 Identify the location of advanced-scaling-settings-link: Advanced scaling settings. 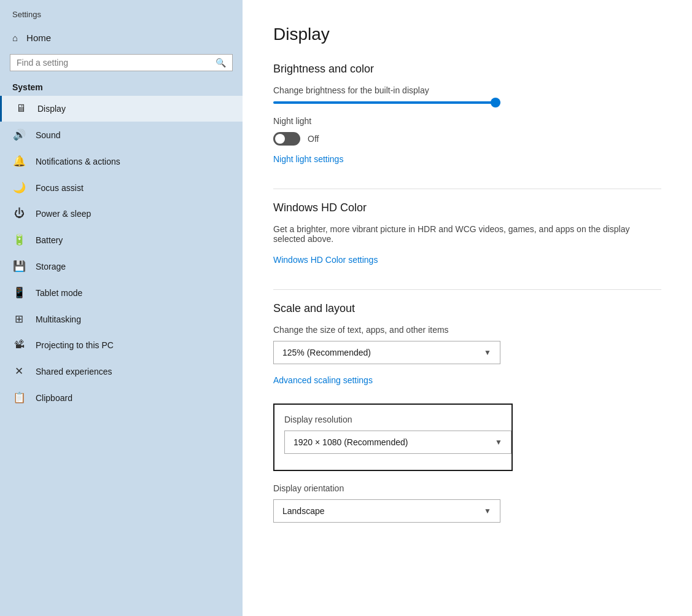
(323, 380).